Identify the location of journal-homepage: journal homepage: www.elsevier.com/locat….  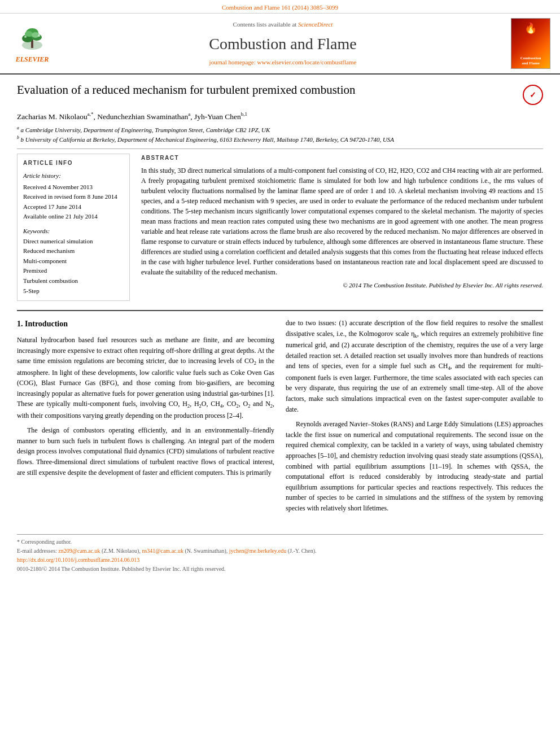
(283, 62).